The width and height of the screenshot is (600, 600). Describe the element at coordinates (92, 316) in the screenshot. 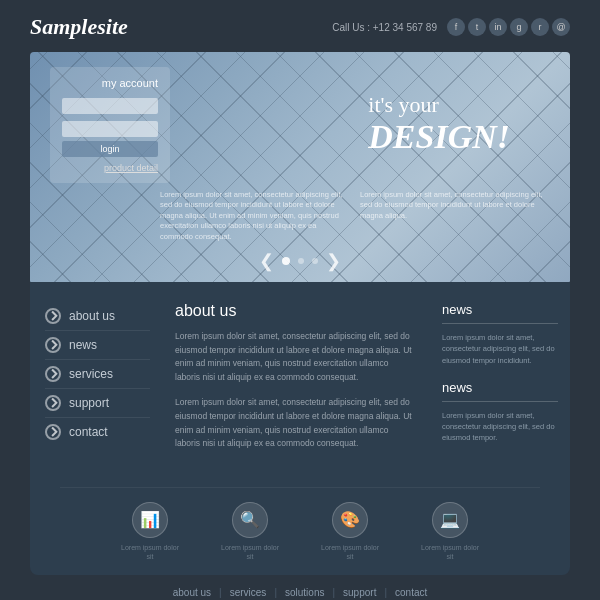

I see `nav-label-about: about us` at that location.